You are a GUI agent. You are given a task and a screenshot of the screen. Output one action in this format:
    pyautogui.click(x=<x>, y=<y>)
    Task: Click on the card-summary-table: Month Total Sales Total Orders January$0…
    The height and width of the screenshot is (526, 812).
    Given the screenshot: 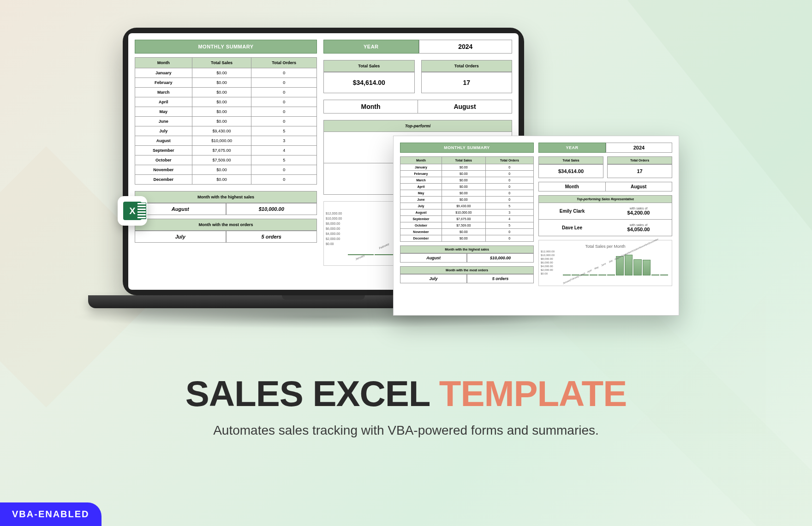 What is the action you would take?
    pyautogui.click(x=467, y=199)
    